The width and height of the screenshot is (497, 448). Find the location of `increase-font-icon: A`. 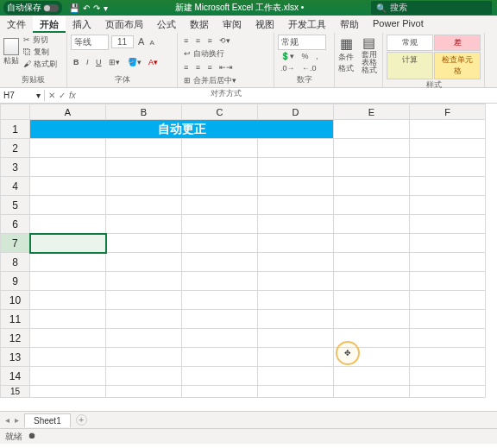

increase-font-icon: A is located at coordinates (142, 41).